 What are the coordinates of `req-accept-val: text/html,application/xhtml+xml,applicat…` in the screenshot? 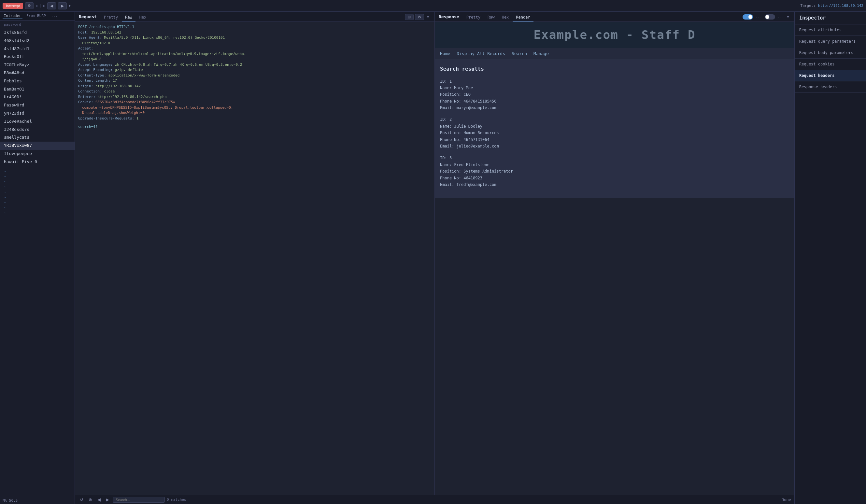 It's located at (255, 54).